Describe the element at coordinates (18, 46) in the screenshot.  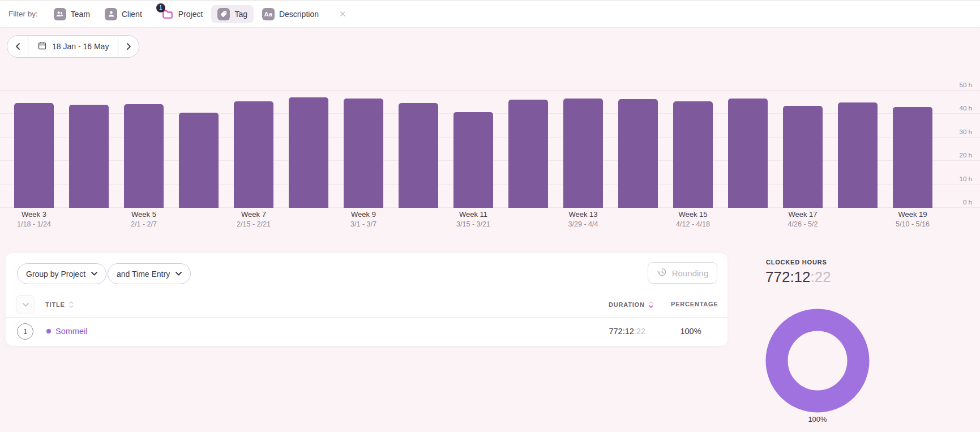
I see `previous-period-button` at that location.